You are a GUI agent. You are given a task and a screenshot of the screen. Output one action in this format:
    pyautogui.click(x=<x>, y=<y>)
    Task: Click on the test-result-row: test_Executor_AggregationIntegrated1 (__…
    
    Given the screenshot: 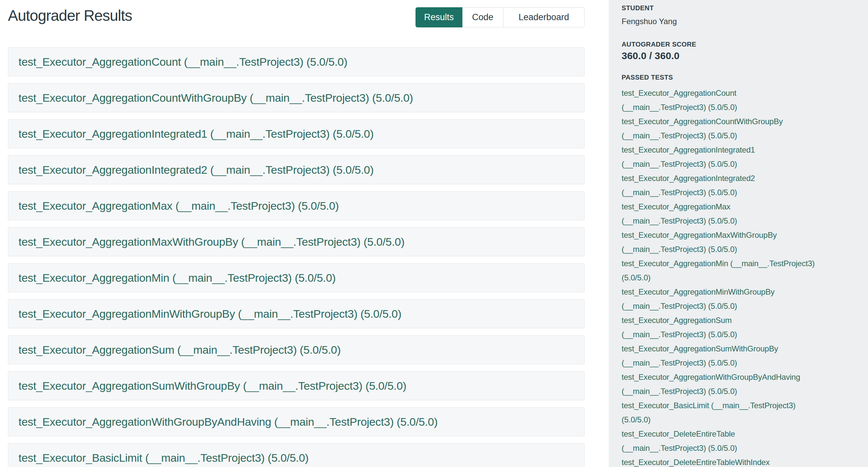 What is the action you would take?
    pyautogui.click(x=297, y=134)
    